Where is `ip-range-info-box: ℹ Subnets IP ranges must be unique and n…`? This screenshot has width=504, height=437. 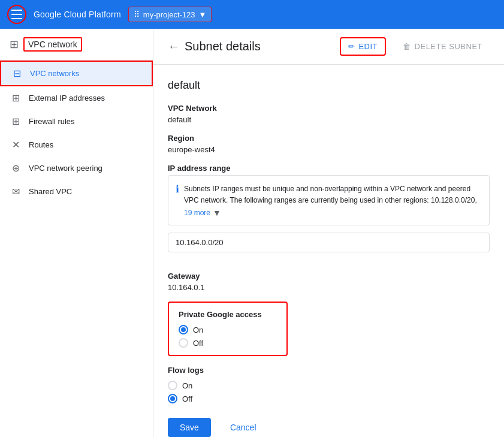
ip-range-info-box: ℹ Subnets IP ranges must be unique and n… is located at coordinates (328, 200).